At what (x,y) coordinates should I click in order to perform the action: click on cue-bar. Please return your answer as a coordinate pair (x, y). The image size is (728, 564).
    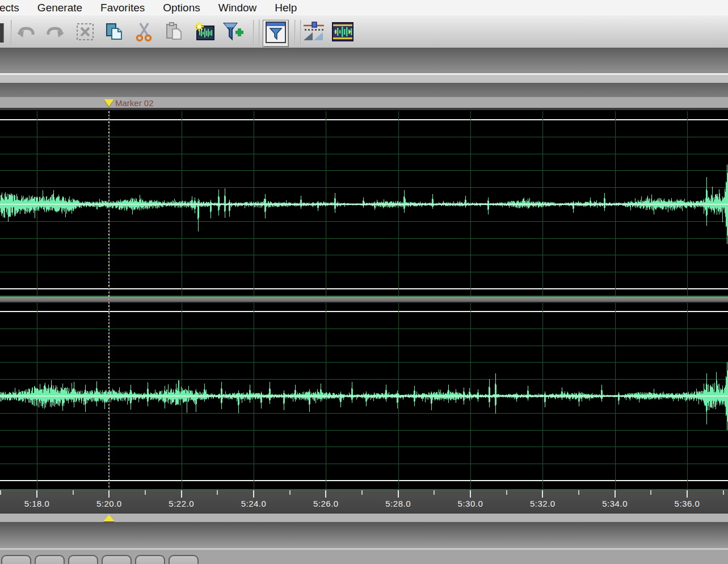
    Looking at the image, I should click on (364, 517).